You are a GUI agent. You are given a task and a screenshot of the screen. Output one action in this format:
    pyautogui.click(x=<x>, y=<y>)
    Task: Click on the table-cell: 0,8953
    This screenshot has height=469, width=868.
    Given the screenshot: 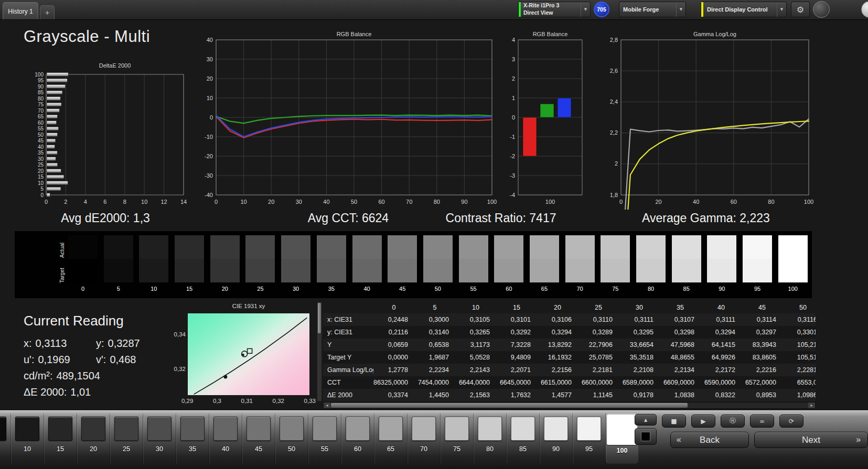 What is the action you would take?
    pyautogui.click(x=762, y=395)
    